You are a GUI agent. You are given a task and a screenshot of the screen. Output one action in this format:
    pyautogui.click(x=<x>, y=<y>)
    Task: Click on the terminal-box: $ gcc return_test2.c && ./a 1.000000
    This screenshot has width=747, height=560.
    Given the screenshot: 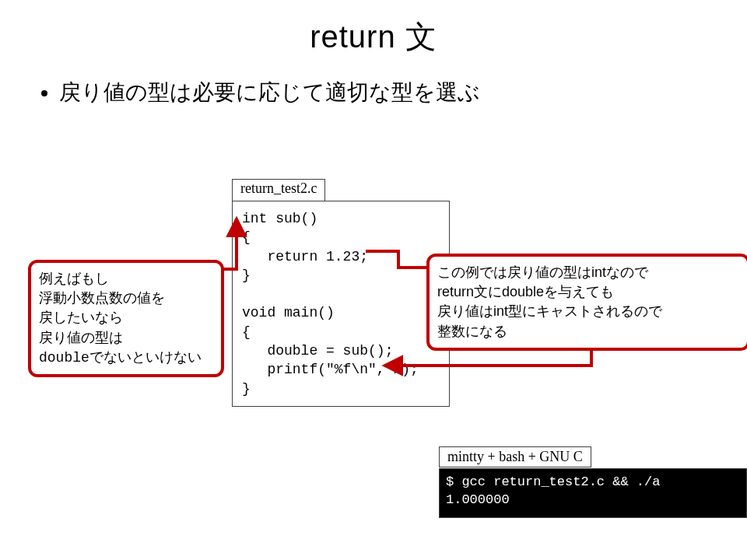 What is the action you would take?
    pyautogui.click(x=593, y=493)
    